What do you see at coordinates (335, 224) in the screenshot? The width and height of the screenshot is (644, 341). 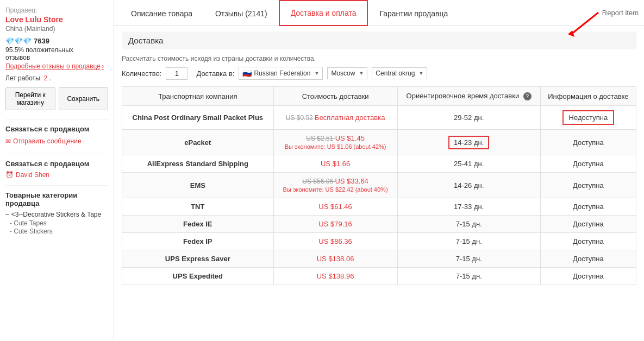 I see `price-cell: US $79.16` at bounding box center [335, 224].